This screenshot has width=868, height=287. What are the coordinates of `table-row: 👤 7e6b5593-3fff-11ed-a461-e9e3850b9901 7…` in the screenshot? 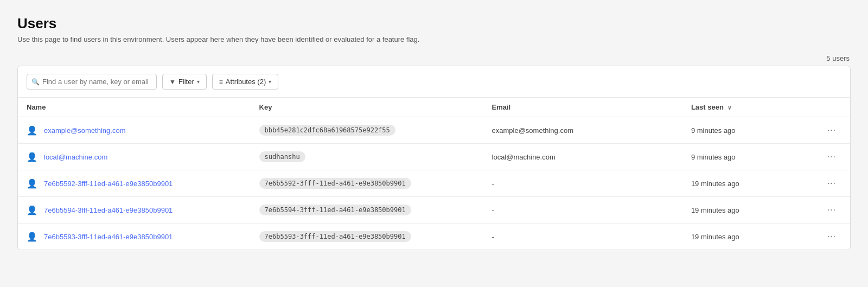 It's located at (434, 237).